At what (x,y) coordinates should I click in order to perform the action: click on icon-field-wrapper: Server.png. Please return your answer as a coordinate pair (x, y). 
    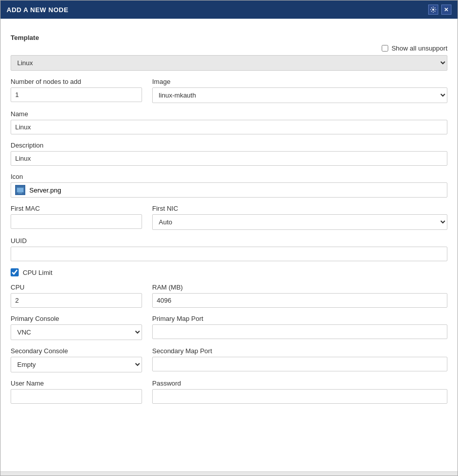
    Looking at the image, I should click on (229, 190).